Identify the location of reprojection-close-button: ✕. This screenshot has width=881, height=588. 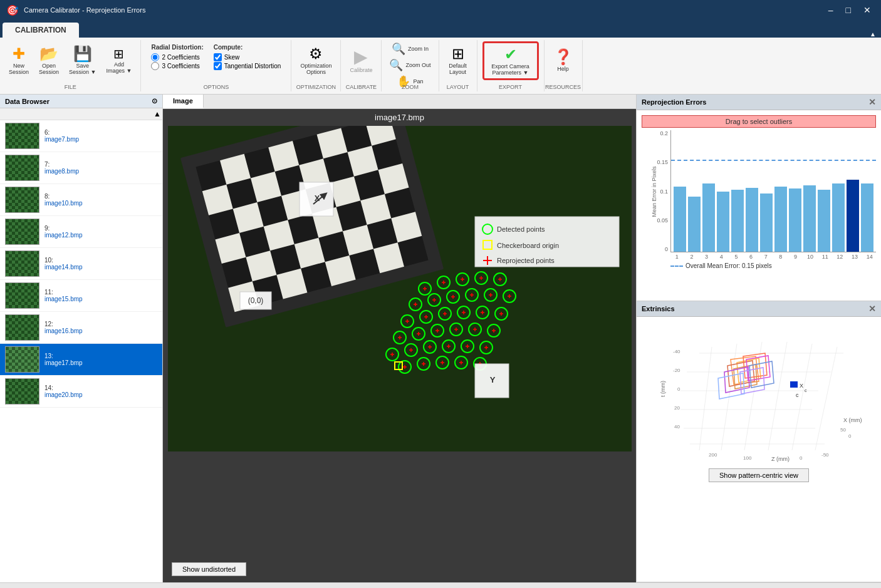
(872, 102).